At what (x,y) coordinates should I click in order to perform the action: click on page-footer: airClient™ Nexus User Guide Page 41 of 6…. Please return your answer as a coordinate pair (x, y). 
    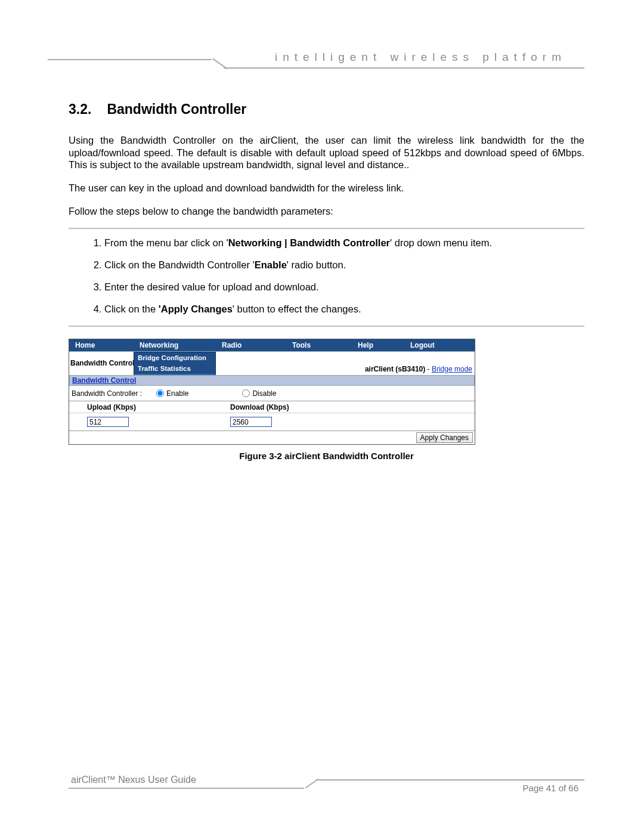
    Looking at the image, I should click on (327, 786).